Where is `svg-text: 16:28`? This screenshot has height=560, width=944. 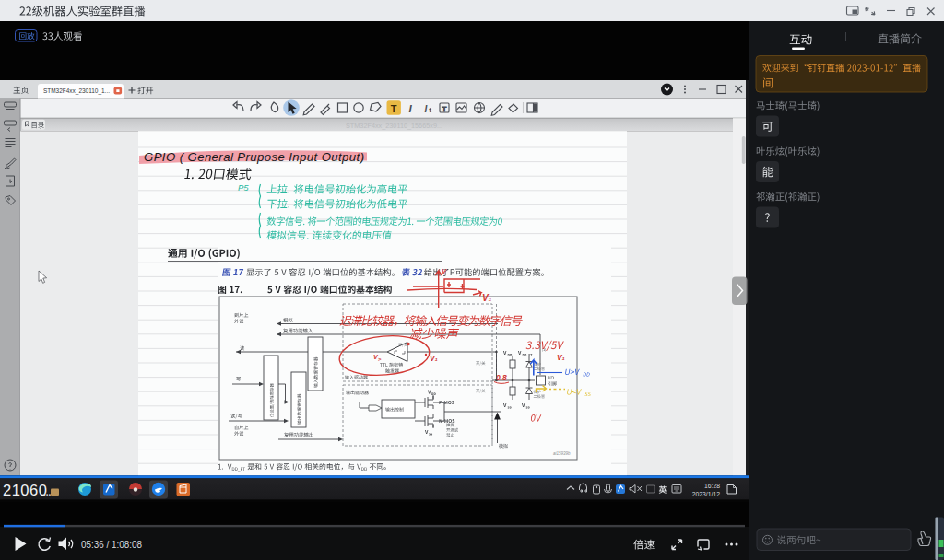 svg-text: 16:28 is located at coordinates (712, 486).